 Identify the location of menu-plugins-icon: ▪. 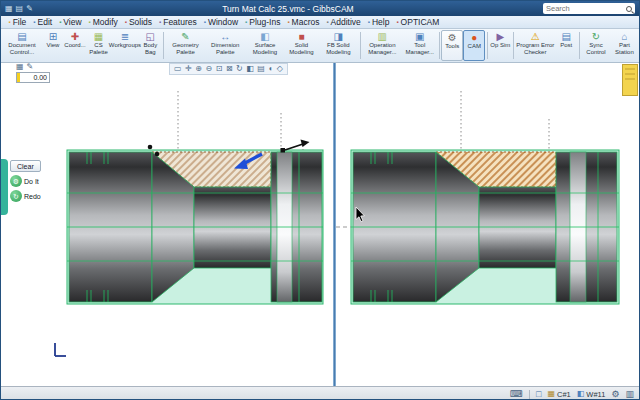
(246, 22).